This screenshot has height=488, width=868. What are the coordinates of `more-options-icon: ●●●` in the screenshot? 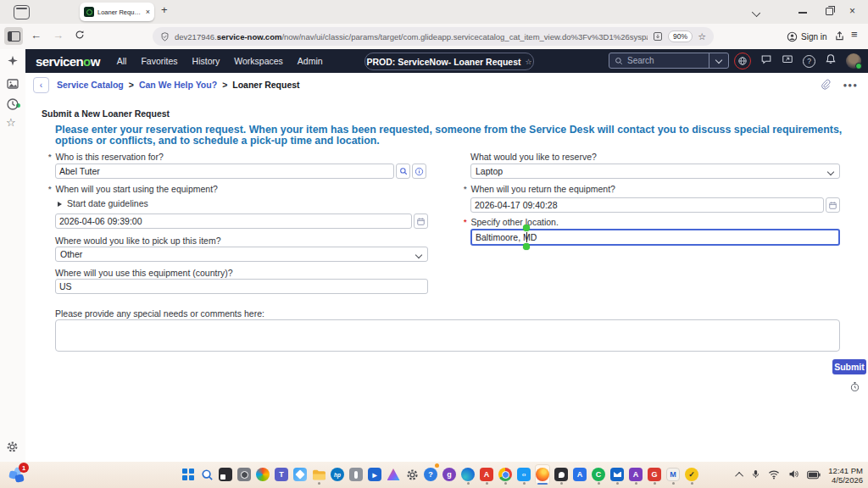 It's located at (851, 85).